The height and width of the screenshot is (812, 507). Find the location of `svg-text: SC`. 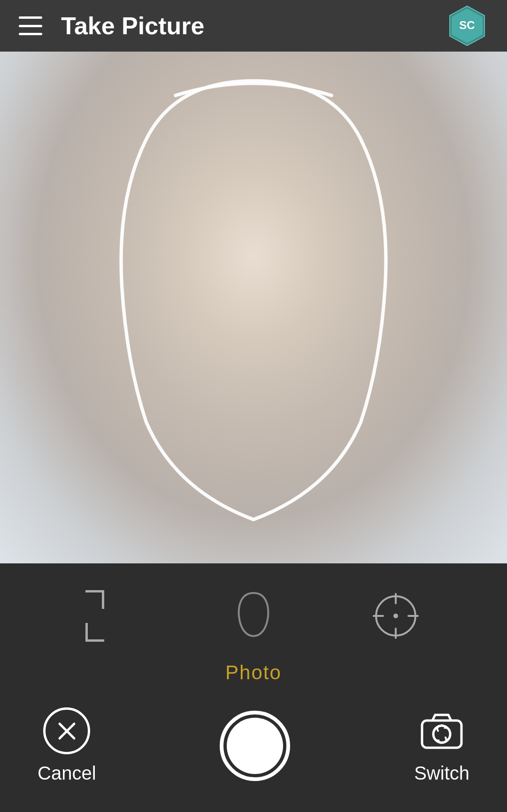

svg-text: SC is located at coordinates (467, 25).